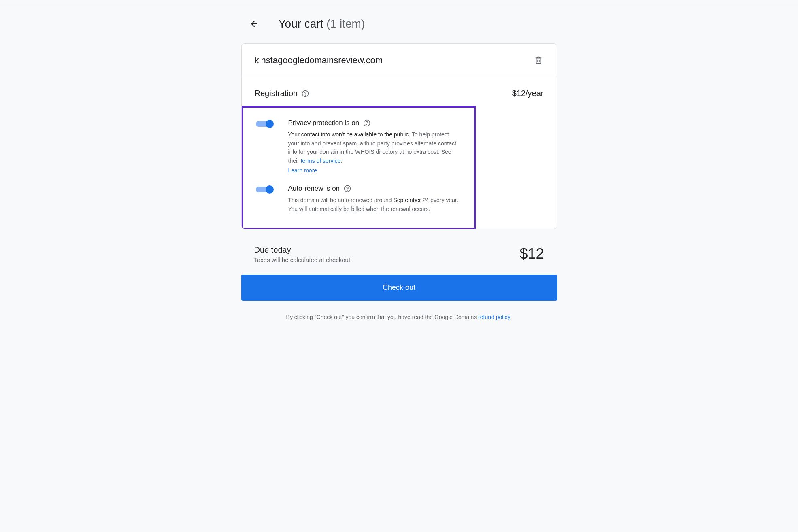 The height and width of the screenshot is (532, 798). I want to click on learn-more-link: Learn more, so click(375, 171).